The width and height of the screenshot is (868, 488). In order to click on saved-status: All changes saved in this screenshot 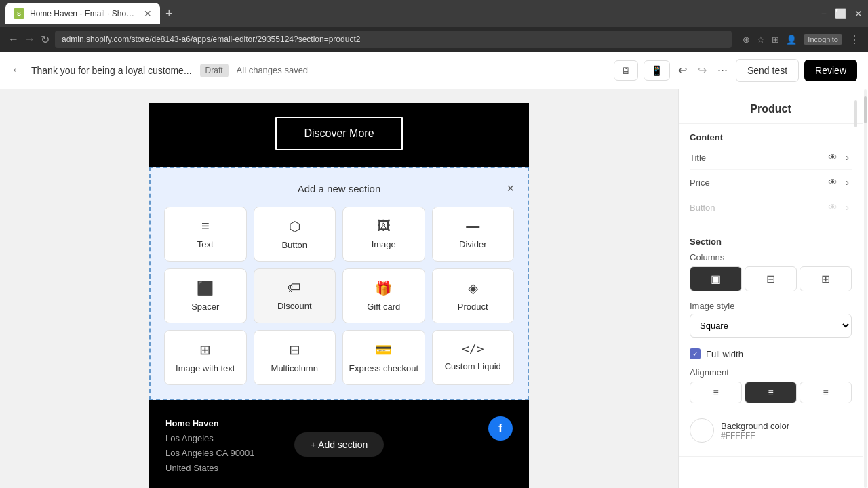, I will do `click(273, 70)`.